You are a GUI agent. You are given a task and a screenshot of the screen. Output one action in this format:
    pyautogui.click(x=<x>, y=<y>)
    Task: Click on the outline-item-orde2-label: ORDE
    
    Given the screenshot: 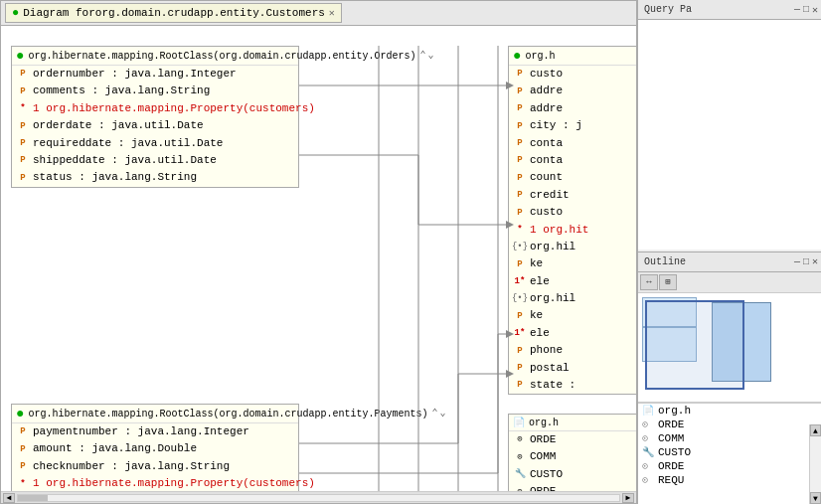 What is the action you would take?
    pyautogui.click(x=671, y=466)
    